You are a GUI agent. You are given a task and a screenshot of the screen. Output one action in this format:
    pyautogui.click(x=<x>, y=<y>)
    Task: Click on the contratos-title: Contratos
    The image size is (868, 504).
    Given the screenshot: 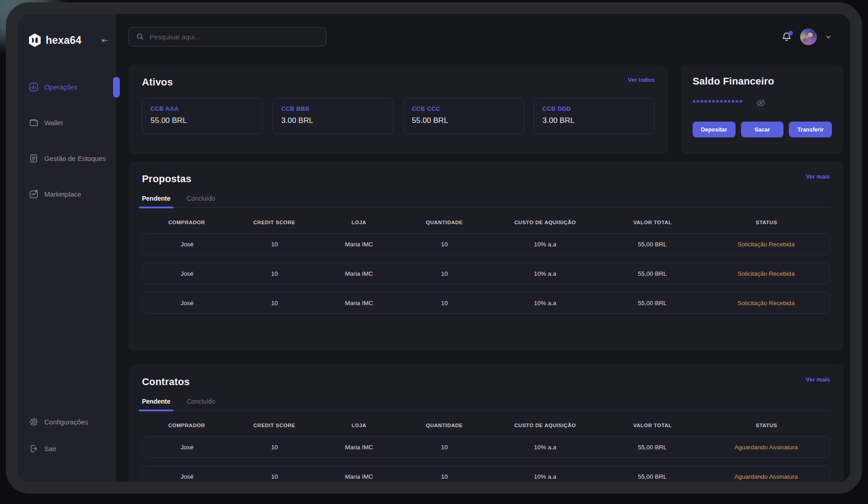 What is the action you would take?
    pyautogui.click(x=166, y=382)
    